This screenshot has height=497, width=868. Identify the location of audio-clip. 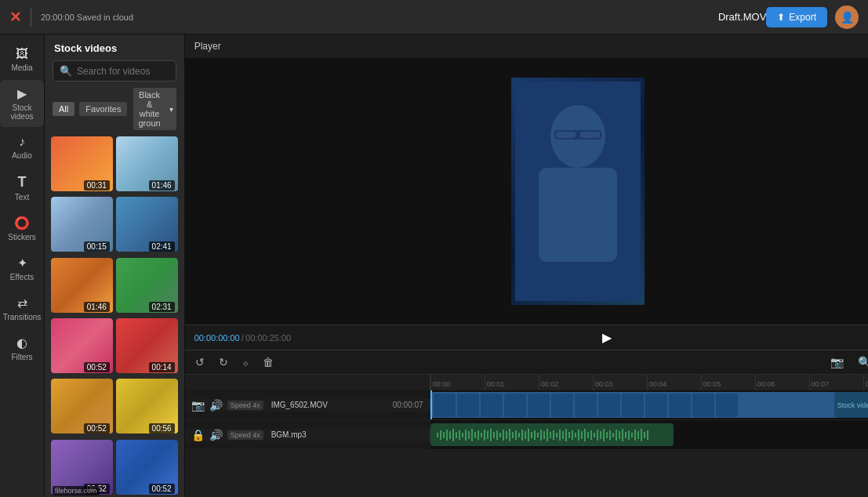
(552, 434).